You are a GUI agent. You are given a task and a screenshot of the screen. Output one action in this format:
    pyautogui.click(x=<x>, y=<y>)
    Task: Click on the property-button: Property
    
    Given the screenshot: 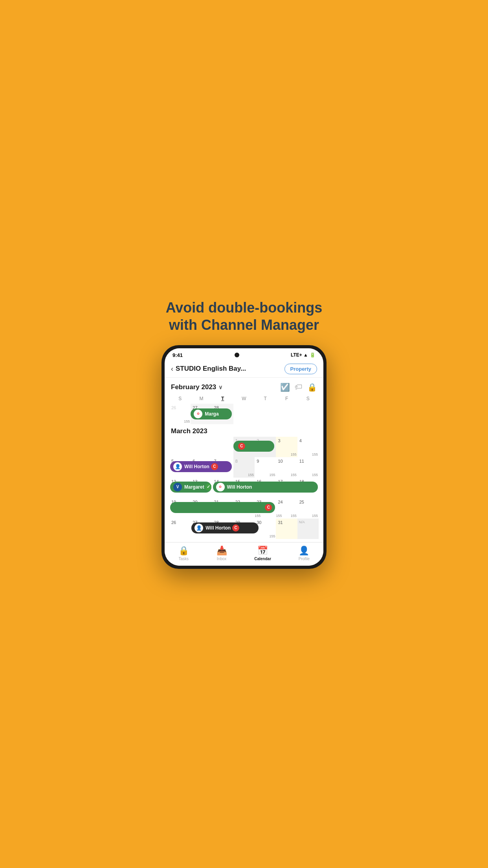 What is the action you would take?
    pyautogui.click(x=301, y=369)
    